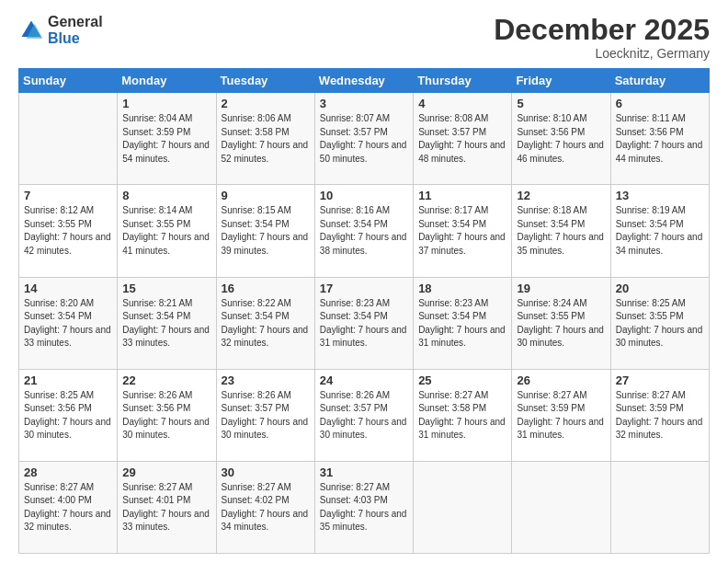  What do you see at coordinates (660, 323) in the screenshot?
I see `calendar-cell-w3-d7: 20Sunrise: 8:25 AMSunset: 3:55 PMDayligh…` at bounding box center [660, 323].